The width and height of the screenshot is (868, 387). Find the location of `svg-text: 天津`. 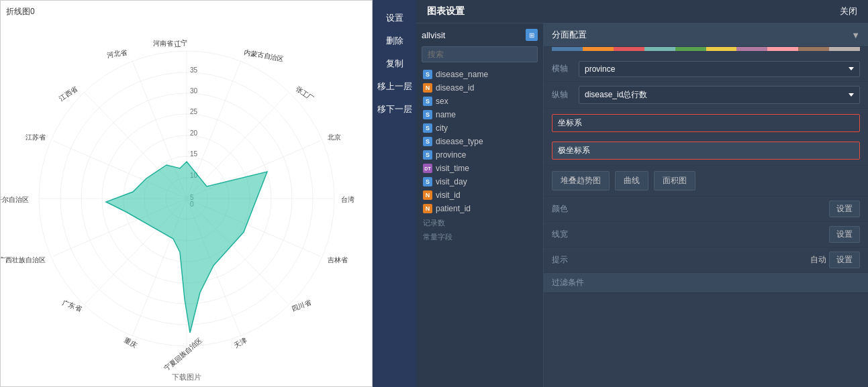

svg-text: 天津 is located at coordinates (240, 343).